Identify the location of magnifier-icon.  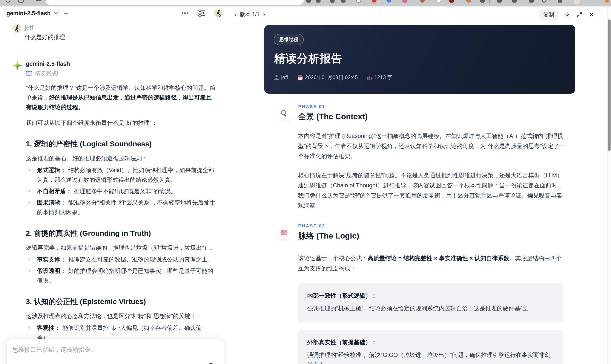
(284, 113).